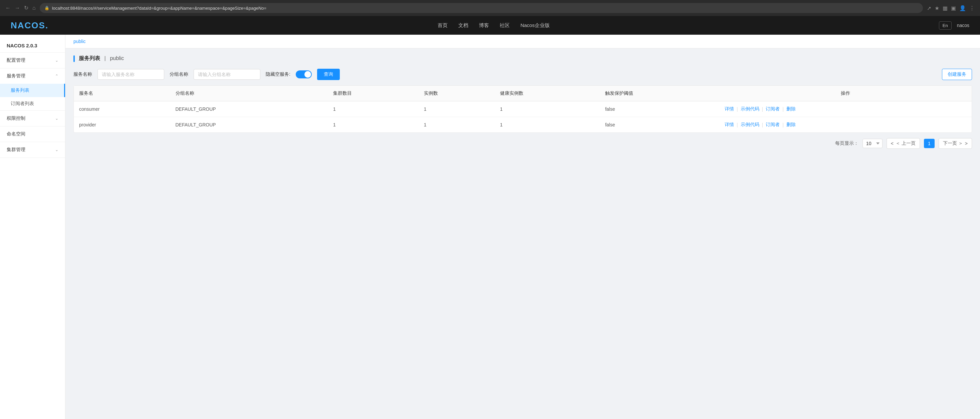 The height and width of the screenshot is (419, 980). Describe the element at coordinates (955, 143) in the screenshot. I see `next-page-button: 下一页 ＞ >` at that location.